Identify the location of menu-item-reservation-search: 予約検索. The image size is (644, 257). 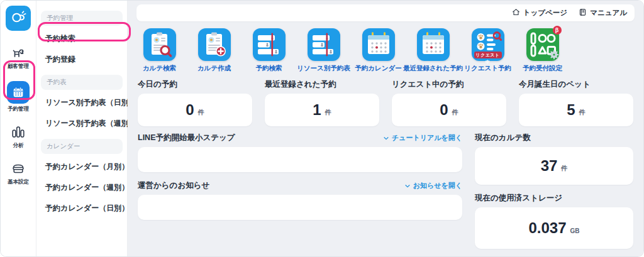
(82, 39).